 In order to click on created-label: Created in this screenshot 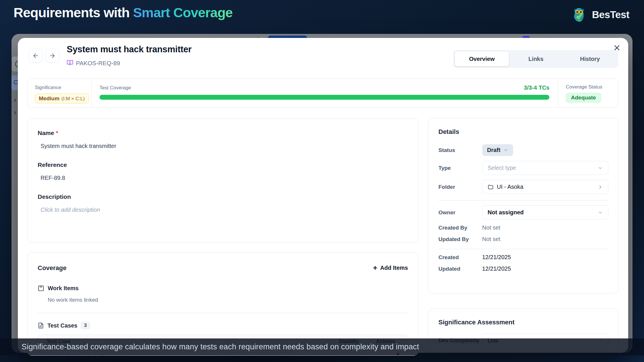, I will do `click(460, 257)`.